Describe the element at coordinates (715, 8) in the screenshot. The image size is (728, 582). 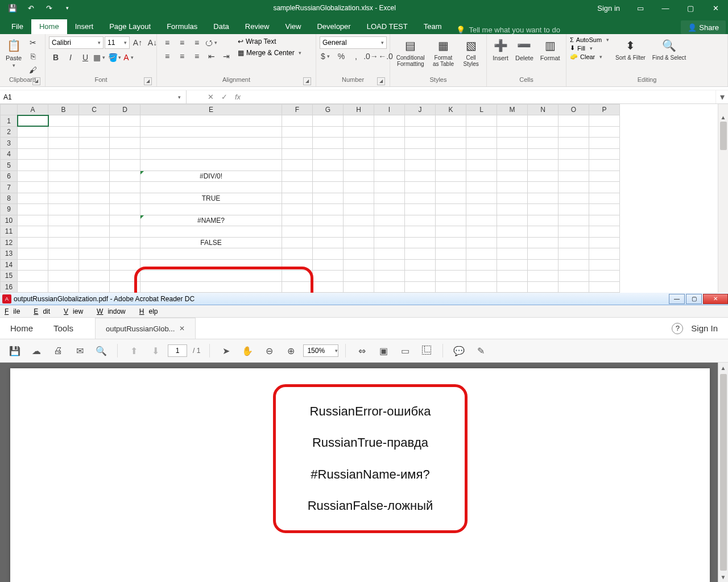
I see `close-icon: ✕` at that location.